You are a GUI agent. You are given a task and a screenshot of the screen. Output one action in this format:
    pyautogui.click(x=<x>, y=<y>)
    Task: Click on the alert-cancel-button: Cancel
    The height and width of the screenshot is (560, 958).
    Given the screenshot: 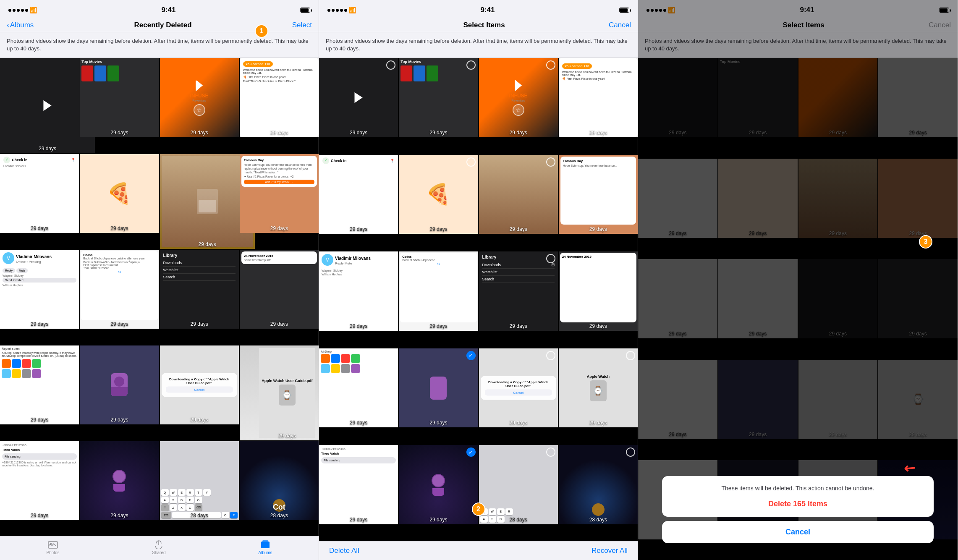 What is the action you would take?
    pyautogui.click(x=798, y=532)
    